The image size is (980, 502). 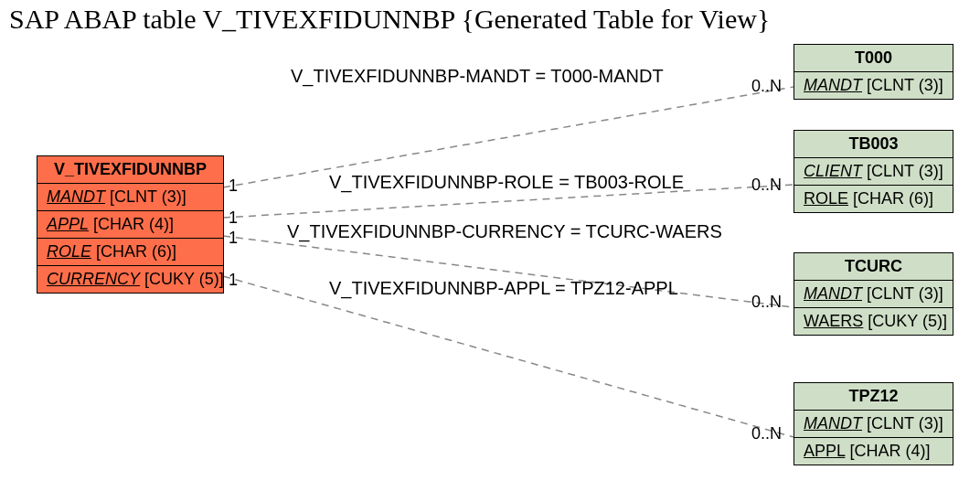 What do you see at coordinates (874, 322) in the screenshot?
I see `entity-row: WAERS [CUKY (5)]` at bounding box center [874, 322].